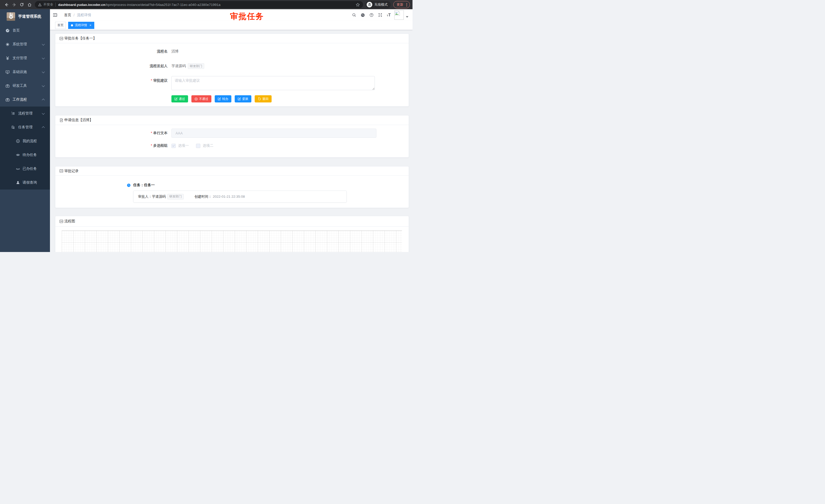  Describe the element at coordinates (14, 5) in the screenshot. I see `forward-icon` at that location.